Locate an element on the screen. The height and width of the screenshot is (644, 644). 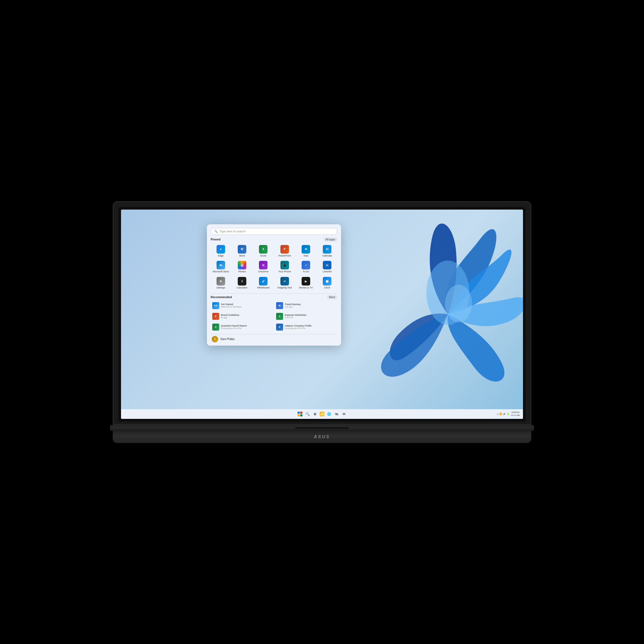
laptop-base is located at coordinates (322, 428).